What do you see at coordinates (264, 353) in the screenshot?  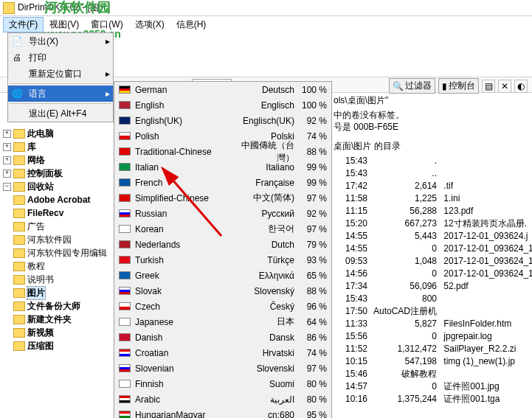 I see `language-native: Hrvatski` at bounding box center [264, 353].